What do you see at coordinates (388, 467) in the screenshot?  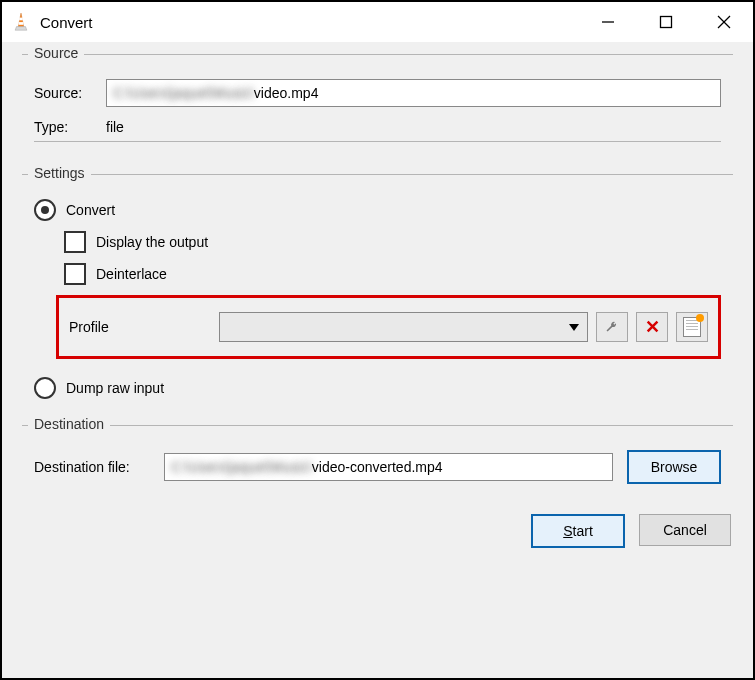 I see `destination-file-input: C:\Users\jaquet\Music\ video-converted.m…` at bounding box center [388, 467].